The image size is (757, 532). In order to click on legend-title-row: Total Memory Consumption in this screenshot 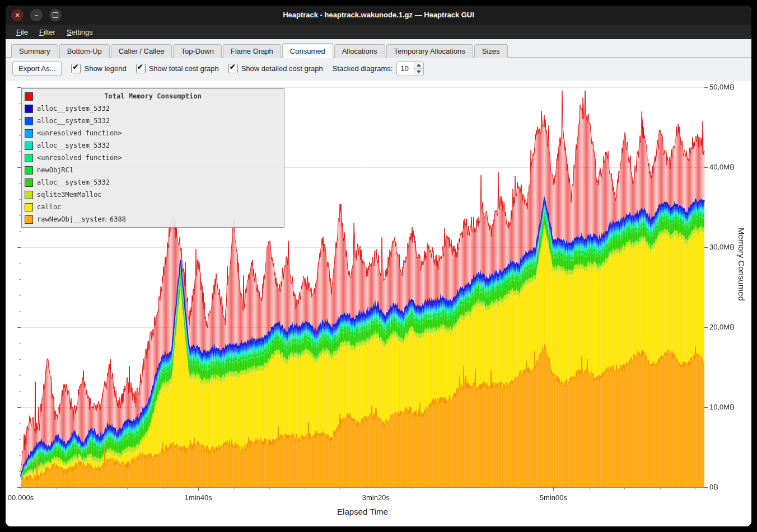, I will do `click(153, 96)`.